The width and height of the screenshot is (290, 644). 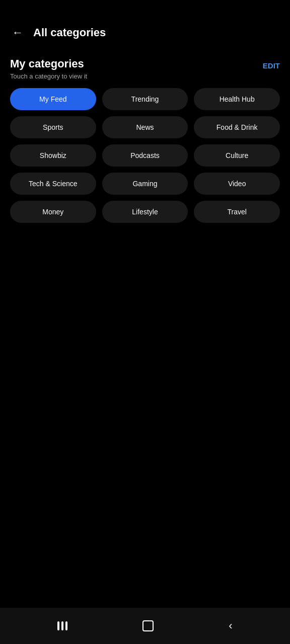 I want to click on category-chip-sports: Sports, so click(x=53, y=127).